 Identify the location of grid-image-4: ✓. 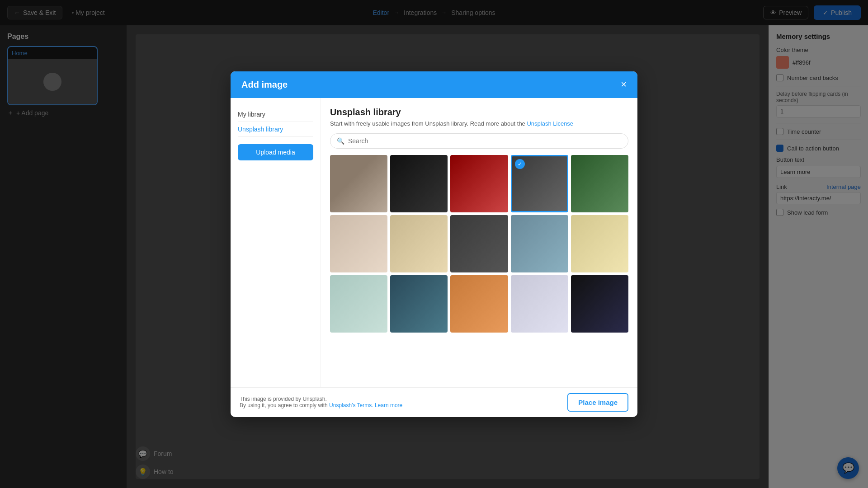
(540, 183).